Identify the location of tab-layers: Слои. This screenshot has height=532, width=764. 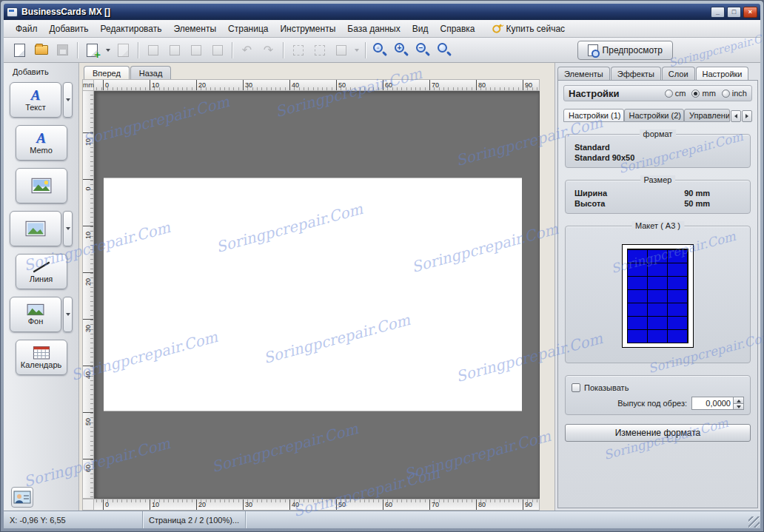
(678, 73).